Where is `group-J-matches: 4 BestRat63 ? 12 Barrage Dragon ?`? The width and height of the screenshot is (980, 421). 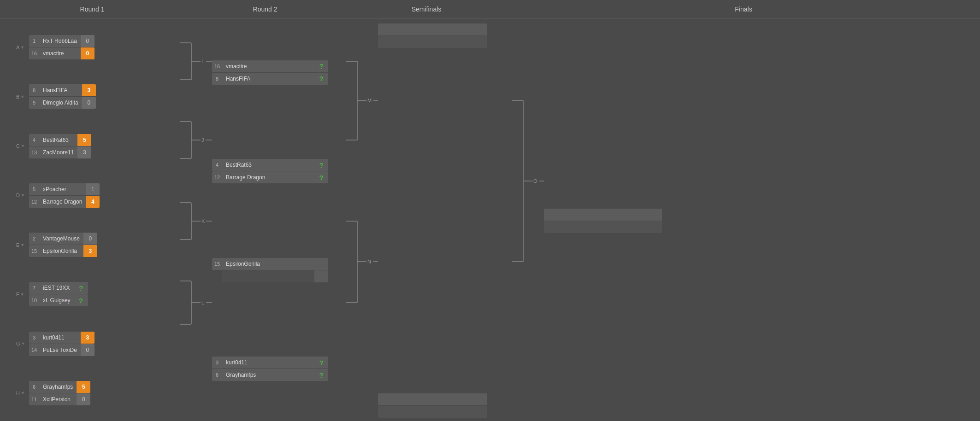 group-J-matches: 4 BestRat63 ? 12 Barrage Dragon ? is located at coordinates (270, 171).